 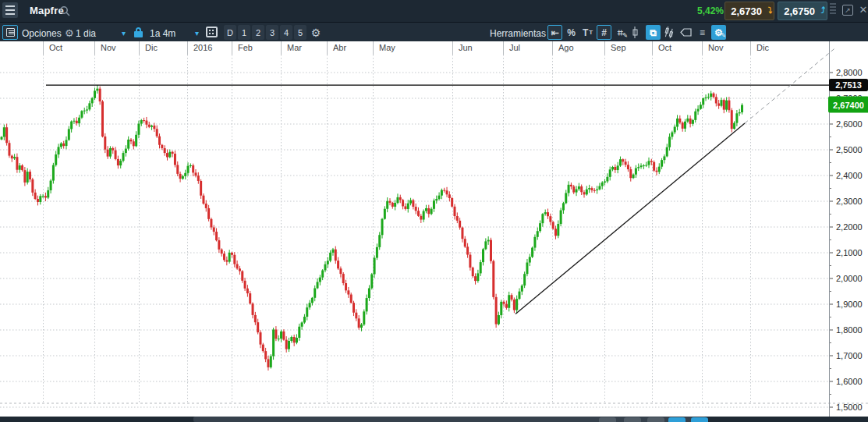 I want to click on layout-tool-icon: ⧉, so click(x=654, y=33).